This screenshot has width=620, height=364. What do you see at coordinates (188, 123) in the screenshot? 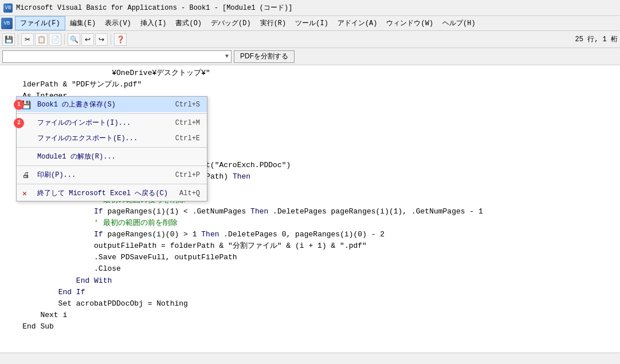
I see `import-shortcut: Ctrl+M` at bounding box center [188, 123].